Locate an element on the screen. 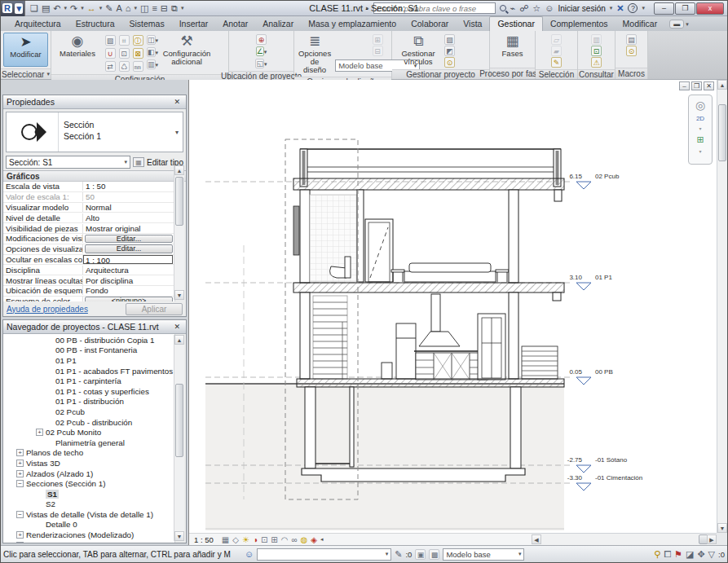 The height and width of the screenshot is (563, 728). worksets-combo: ▾ is located at coordinates (324, 554).